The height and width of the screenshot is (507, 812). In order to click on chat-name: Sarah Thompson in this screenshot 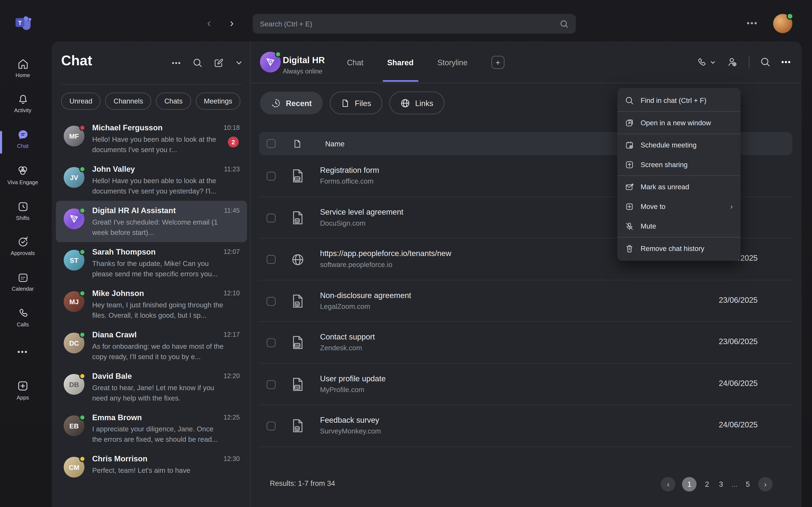, I will do `click(124, 252)`.